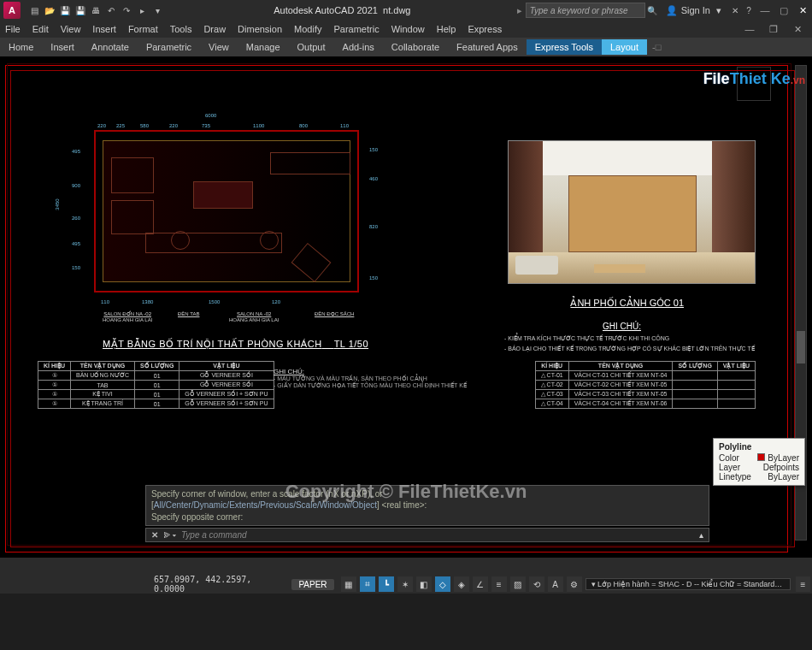 The height and width of the screenshot is (650, 812). I want to click on tab-collaborate: Collaborate, so click(415, 47).